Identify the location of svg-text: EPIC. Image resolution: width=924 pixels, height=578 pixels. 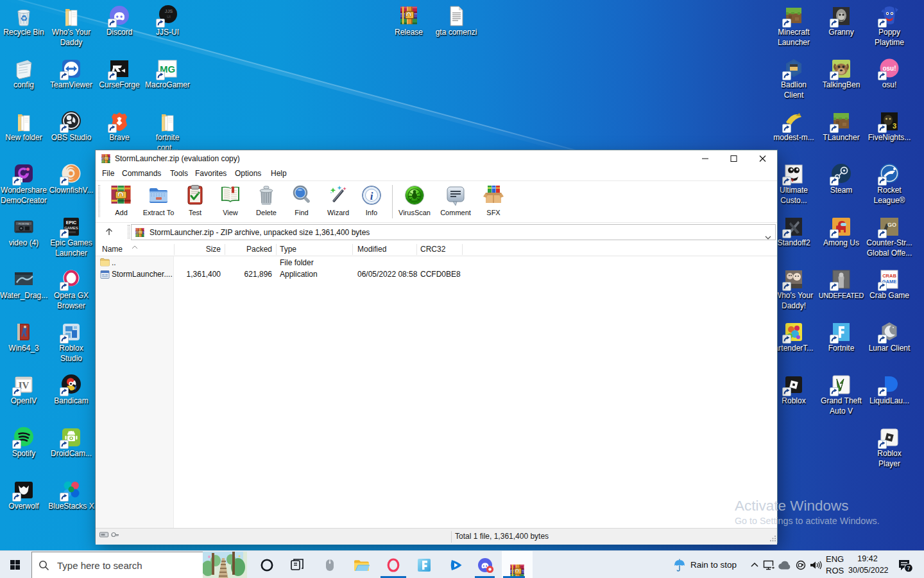
(71, 222).